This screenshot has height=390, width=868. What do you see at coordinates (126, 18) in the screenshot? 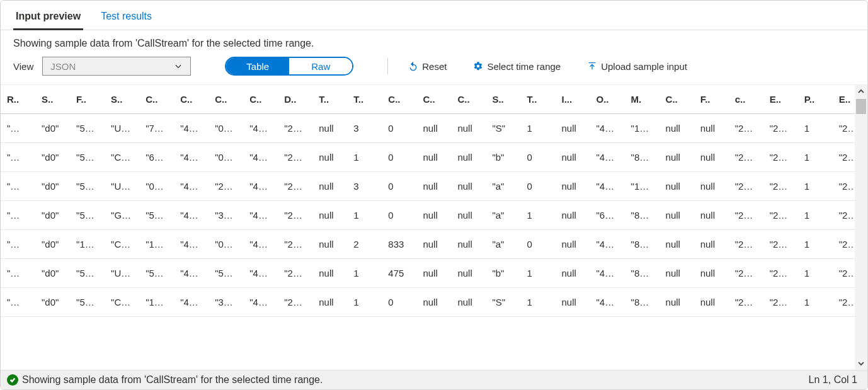
I see `tab-test-results: Test results` at bounding box center [126, 18].